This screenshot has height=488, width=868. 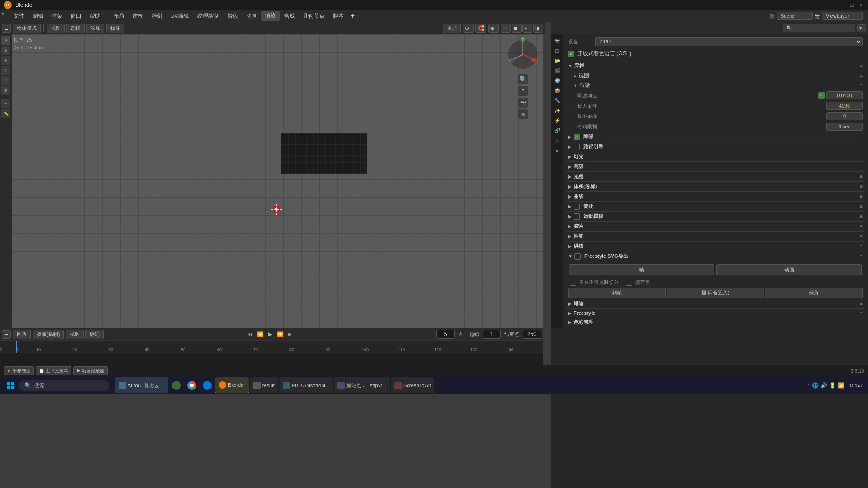 I want to click on prop-tab-render: 📷, so click(x=557, y=41).